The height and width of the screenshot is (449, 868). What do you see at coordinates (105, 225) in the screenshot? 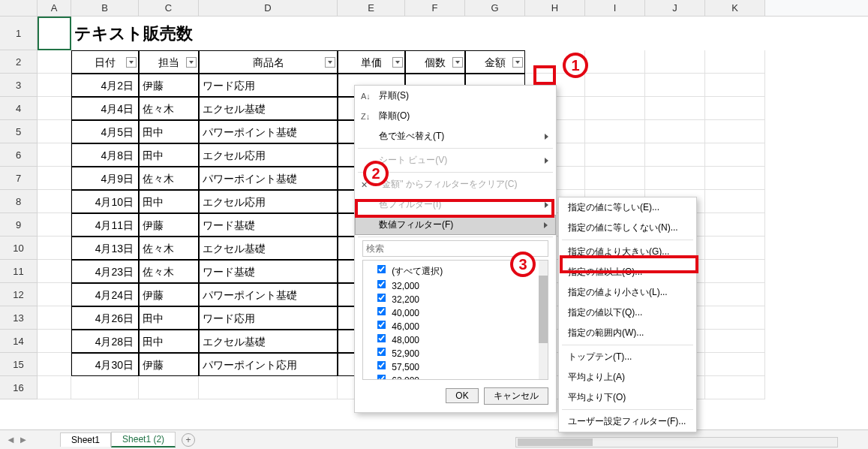
I see `cell-date: 4月11日` at bounding box center [105, 225].